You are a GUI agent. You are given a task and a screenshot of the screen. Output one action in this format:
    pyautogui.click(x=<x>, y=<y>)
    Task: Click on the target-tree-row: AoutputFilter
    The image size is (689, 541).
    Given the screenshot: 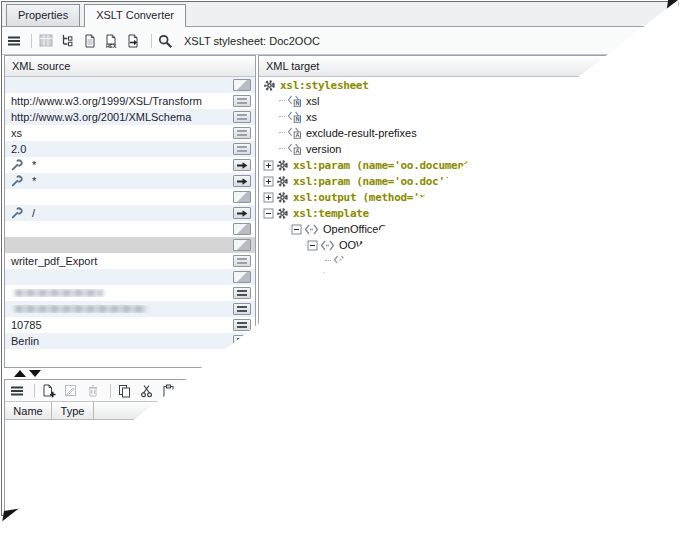 What is the action you would take?
    pyautogui.click(x=464, y=261)
    